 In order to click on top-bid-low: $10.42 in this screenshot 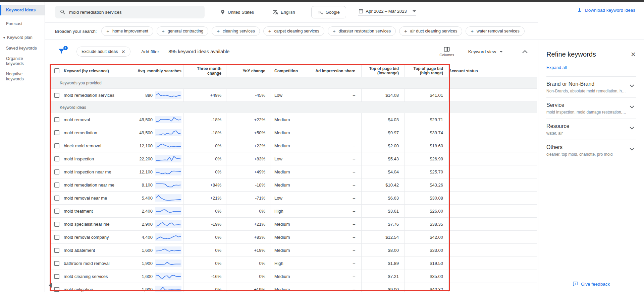, I will do `click(392, 185)`.